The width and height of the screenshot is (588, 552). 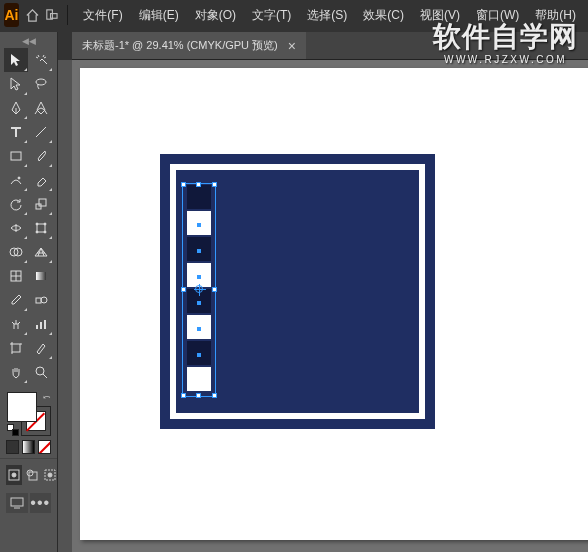 What do you see at coordinates (294, 15) in the screenshot?
I see `app-bar: Ai 文件(F) 编辑(E) 对象(O) 文字(T) 选择(S) 效果(C) 视…` at bounding box center [294, 15].